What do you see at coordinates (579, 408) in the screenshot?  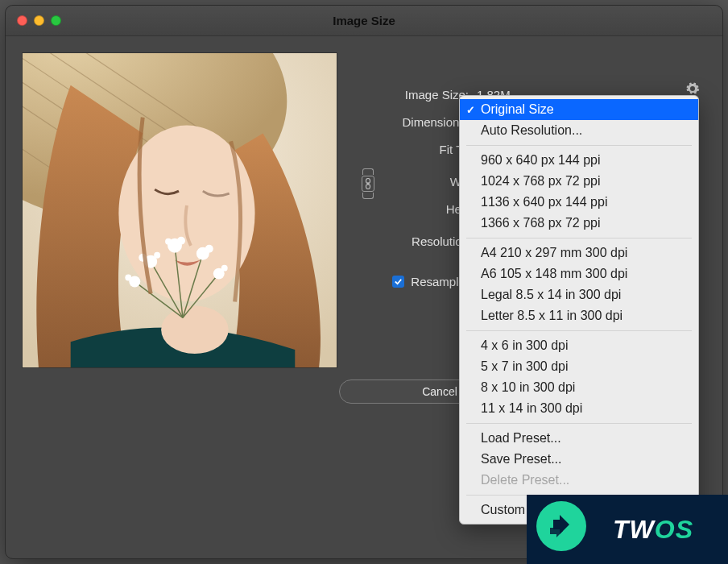 I see `menu-item: 11 x 14 in 300 dpi` at bounding box center [579, 408].